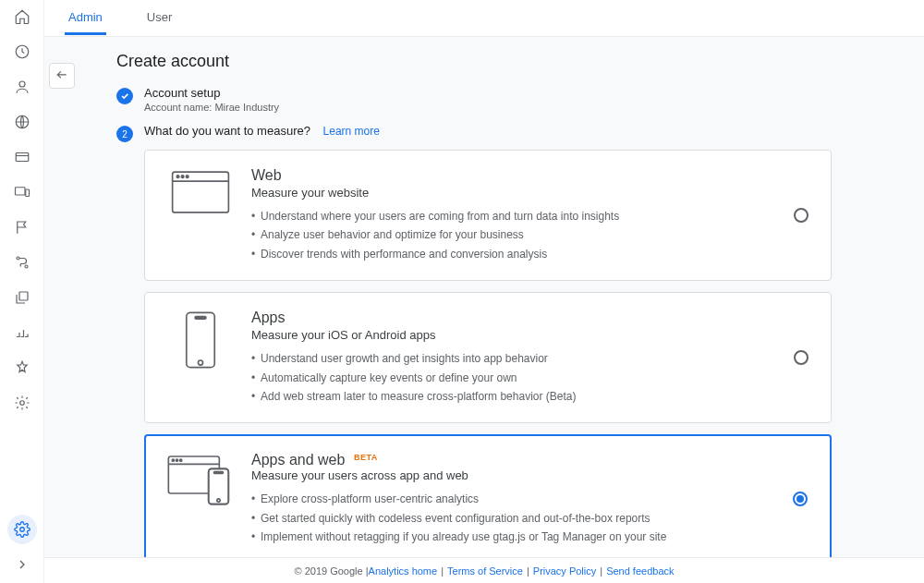 This screenshot has height=583, width=924. What do you see at coordinates (534, 92) in the screenshot?
I see `step1-title: Account setup` at bounding box center [534, 92].